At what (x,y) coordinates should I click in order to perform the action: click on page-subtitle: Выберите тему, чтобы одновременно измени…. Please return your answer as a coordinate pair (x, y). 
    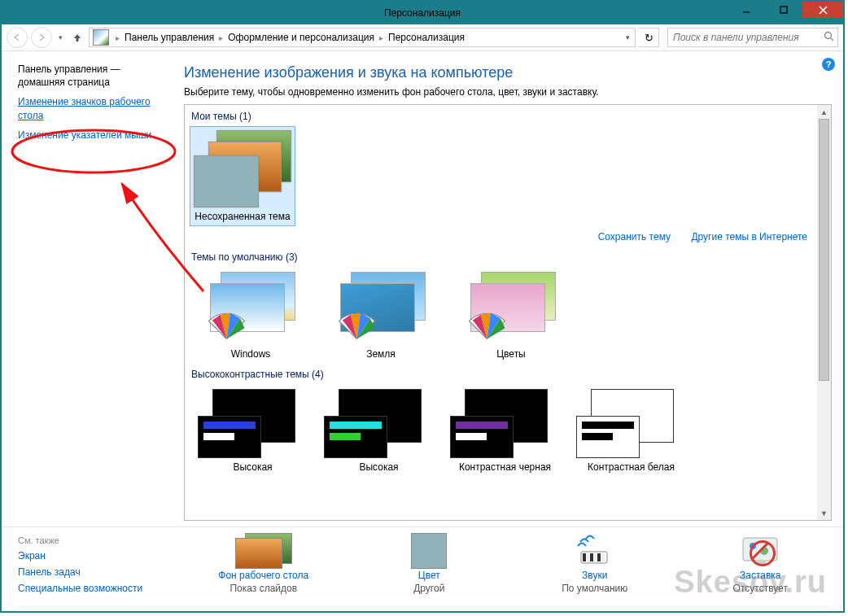
    Looking at the image, I should click on (508, 92).